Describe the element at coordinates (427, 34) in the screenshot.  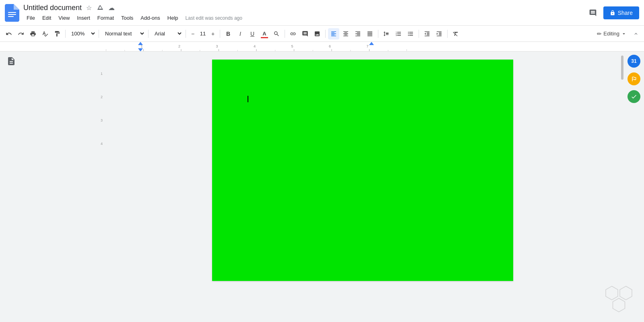
I see `decrease-indent-button` at that location.